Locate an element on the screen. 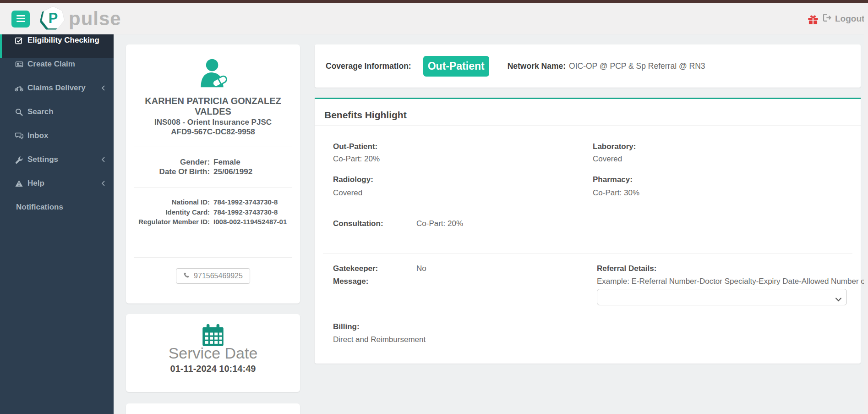 The image size is (868, 414). detail-row: Date Of Birth: 25/06/1992 is located at coordinates (213, 171).